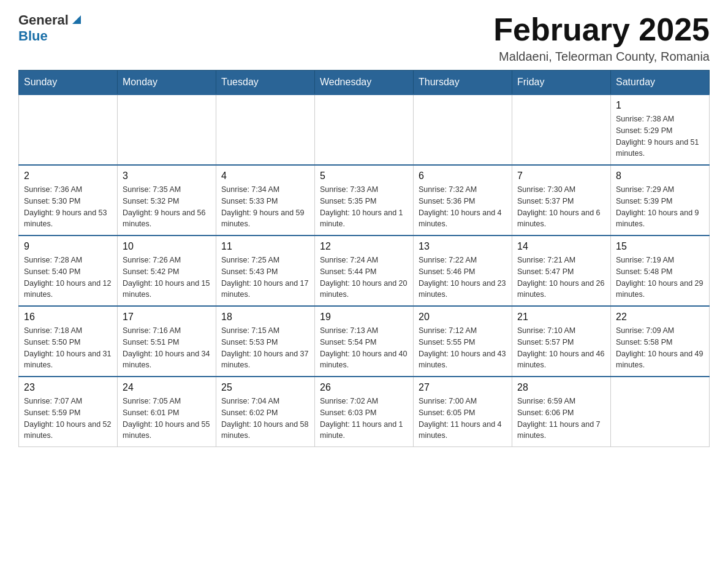  What do you see at coordinates (68, 176) in the screenshot?
I see `day-number: 2` at bounding box center [68, 176].